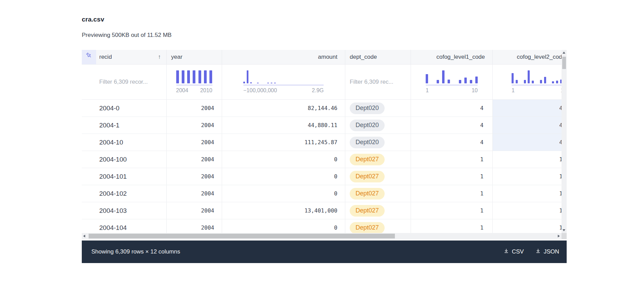 The image size is (644, 288). Describe the element at coordinates (475, 91) in the screenshot. I see `hist-max-label: 10` at that location.